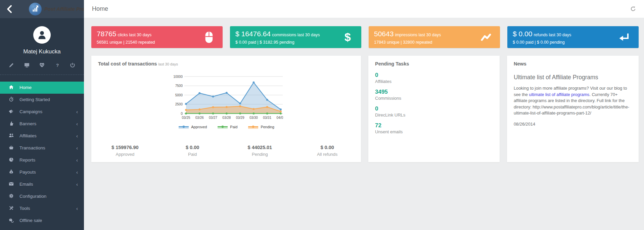 The image size is (644, 230). What do you see at coordinates (186, 118) in the screenshot?
I see `svg-text: 03/25` at bounding box center [186, 118].